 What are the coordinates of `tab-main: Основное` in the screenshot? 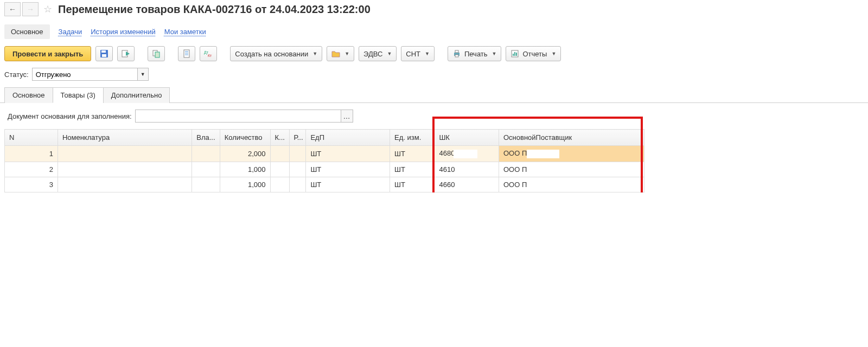 It's located at (27, 31).